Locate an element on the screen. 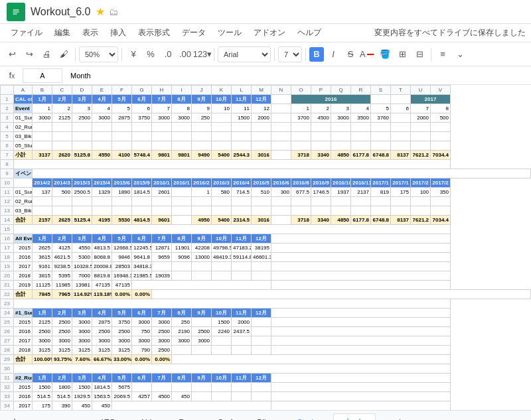  formula-input is located at coordinates (297, 76).